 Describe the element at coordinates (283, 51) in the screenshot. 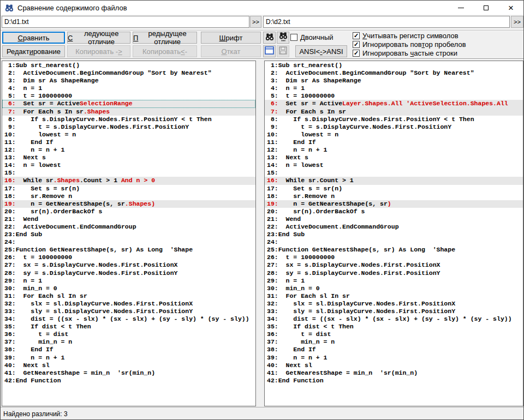

I see `save-button` at that location.